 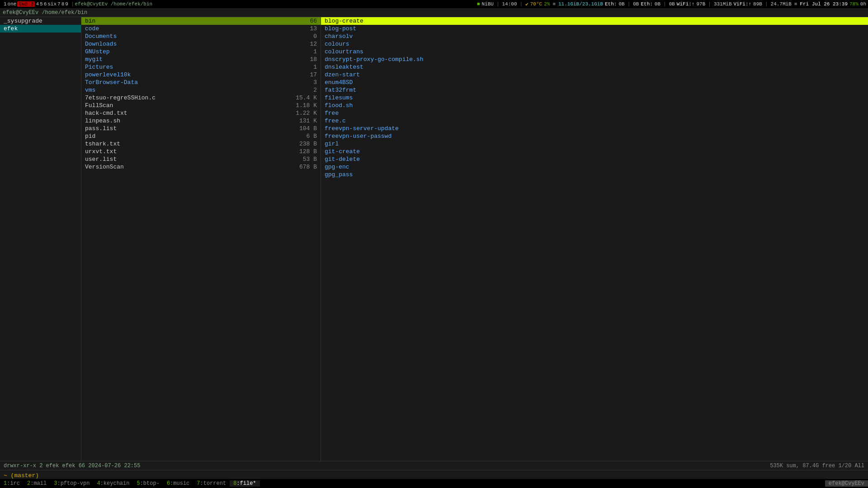 What do you see at coordinates (114, 4) in the screenshot?
I see `topbar-title: efek@CvyEEv /home/efek/bin` at bounding box center [114, 4].